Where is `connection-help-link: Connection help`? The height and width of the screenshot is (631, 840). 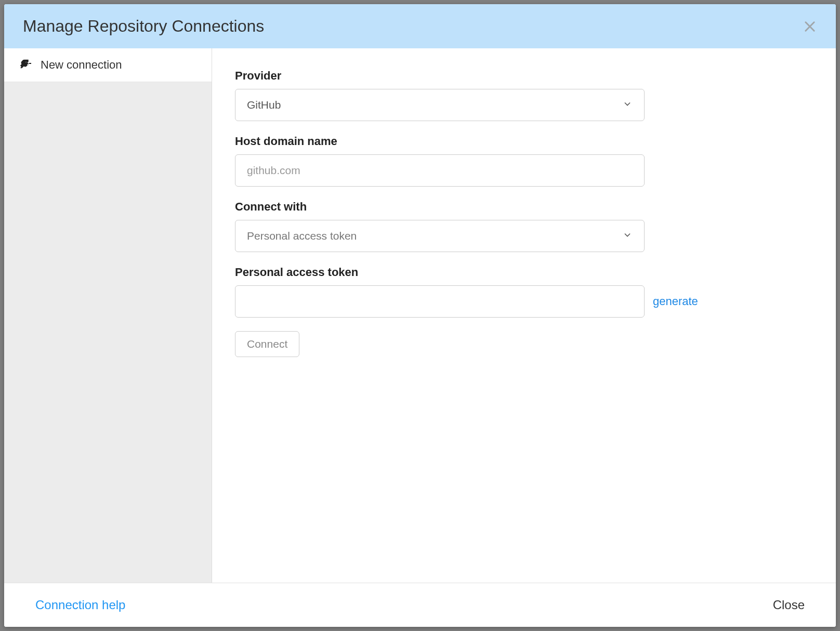
connection-help-link: Connection help is located at coordinates (80, 605).